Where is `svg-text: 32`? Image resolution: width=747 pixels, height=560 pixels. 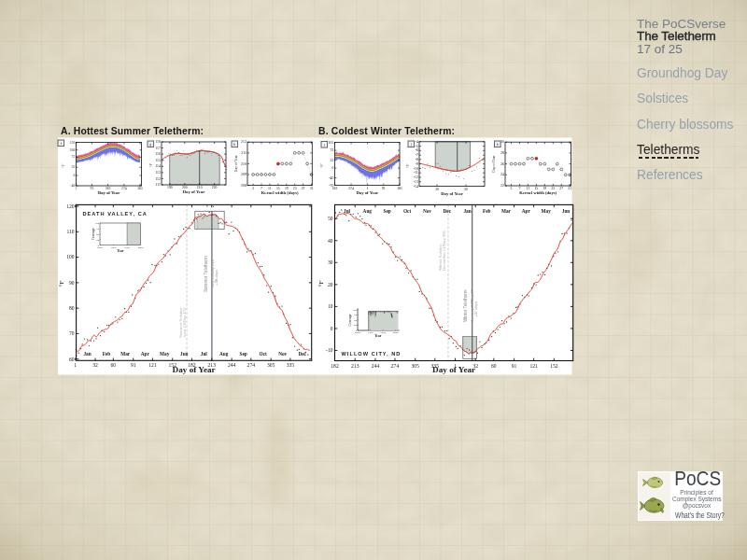 svg-text: 32 is located at coordinates (95, 365).